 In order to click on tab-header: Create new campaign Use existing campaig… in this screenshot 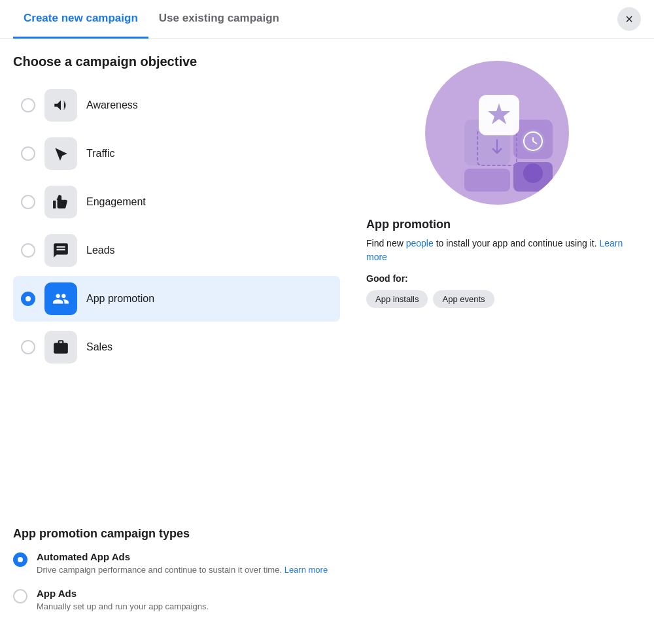, I will do `click(327, 20)`.